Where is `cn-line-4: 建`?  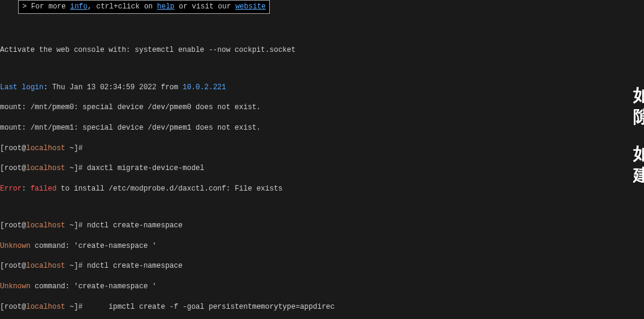
cn-line-4: 建 is located at coordinates (639, 175).